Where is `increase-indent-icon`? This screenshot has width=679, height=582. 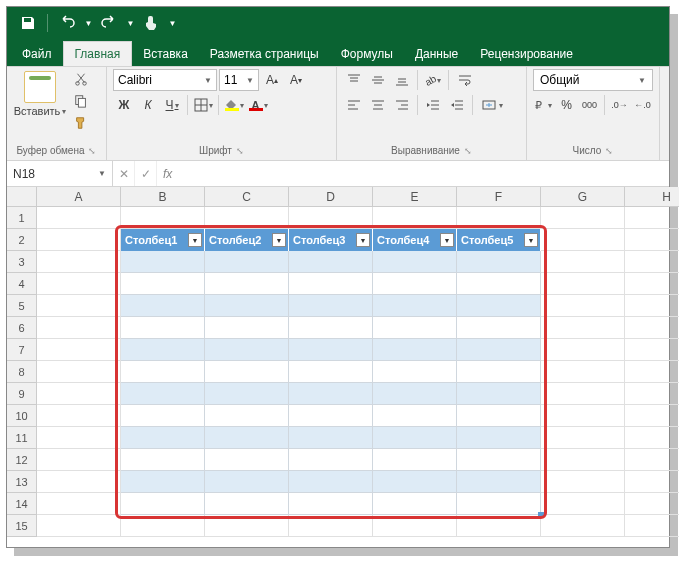
increase-indent-icon is located at coordinates (457, 105).